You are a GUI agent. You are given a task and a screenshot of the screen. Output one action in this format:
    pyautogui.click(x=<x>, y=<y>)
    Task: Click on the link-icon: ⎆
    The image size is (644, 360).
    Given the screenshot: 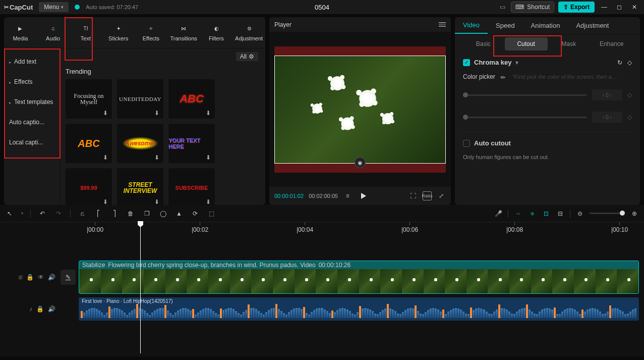 What is the action you would take?
    pyautogui.click(x=532, y=214)
    